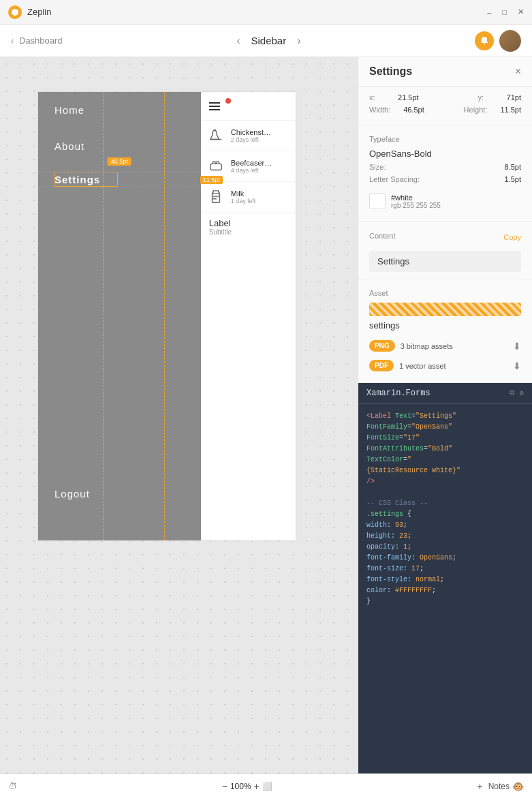  Describe the element at coordinates (445, 449) in the screenshot. I see `code-line: FontAttributes="Bold"` at that location.